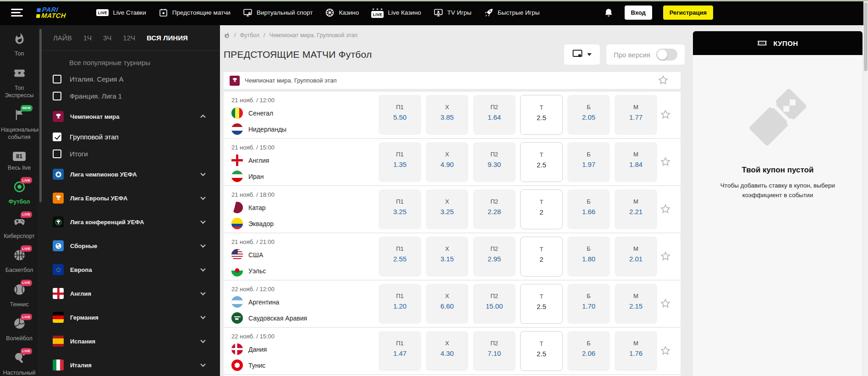 This screenshot has height=376, width=868. I want to click on tournament-group-header: Чемпионат мира. Групповой этап, so click(452, 81).